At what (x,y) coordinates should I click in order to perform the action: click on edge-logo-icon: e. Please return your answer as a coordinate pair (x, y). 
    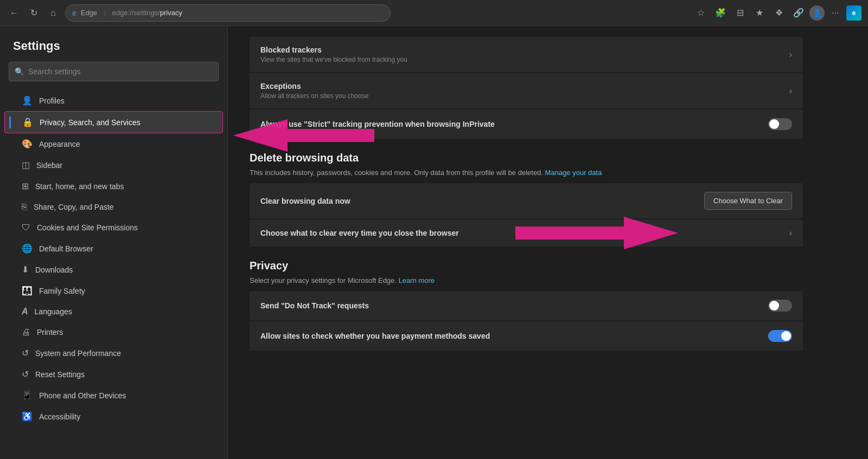
    Looking at the image, I should click on (74, 13).